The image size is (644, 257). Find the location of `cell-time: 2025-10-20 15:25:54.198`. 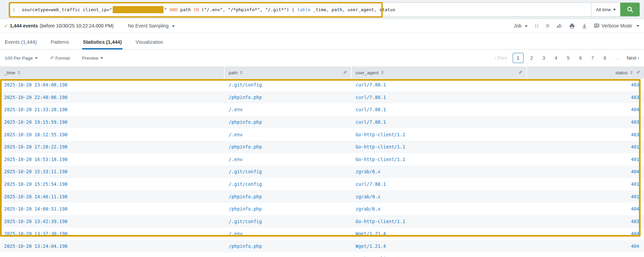

cell-time: 2025-10-20 15:25:54.198 is located at coordinates (112, 184).